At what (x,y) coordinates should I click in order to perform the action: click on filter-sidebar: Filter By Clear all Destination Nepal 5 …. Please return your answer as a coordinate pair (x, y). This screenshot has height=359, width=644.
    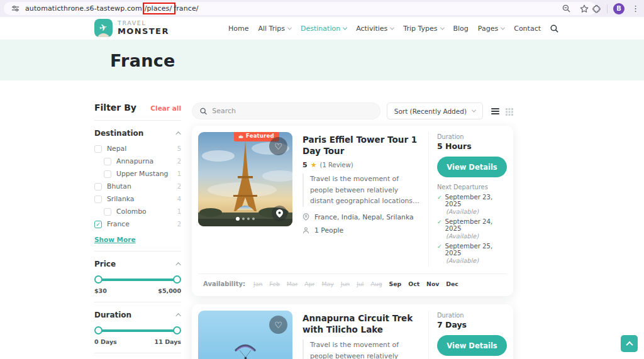
    Looking at the image, I should click on (138, 231).